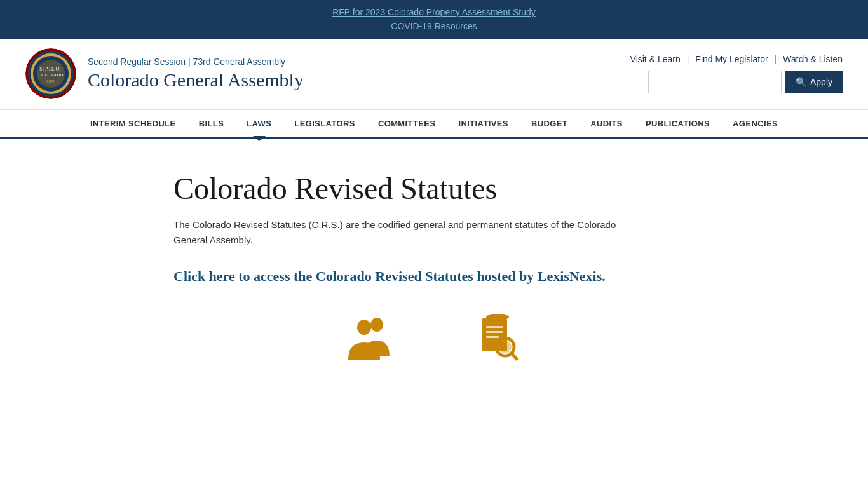 The width and height of the screenshot is (868, 488). Describe the element at coordinates (51, 75) in the screenshot. I see `svg-text: COLORADO` at that location.